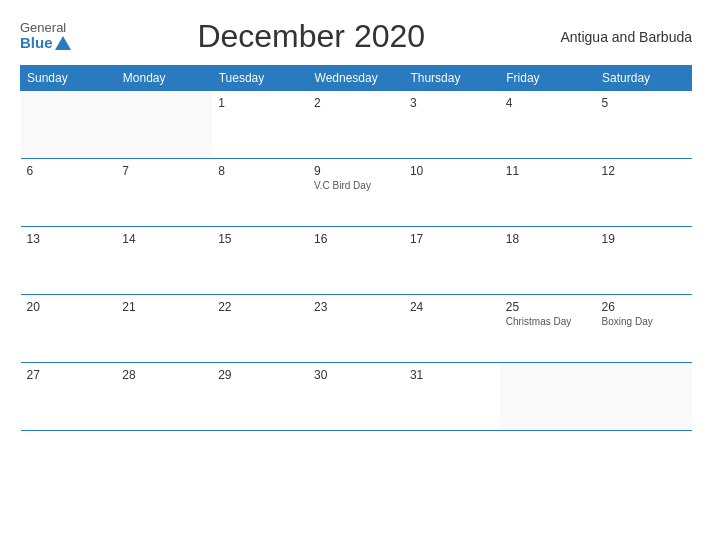  I want to click on day-number: 9, so click(356, 171).